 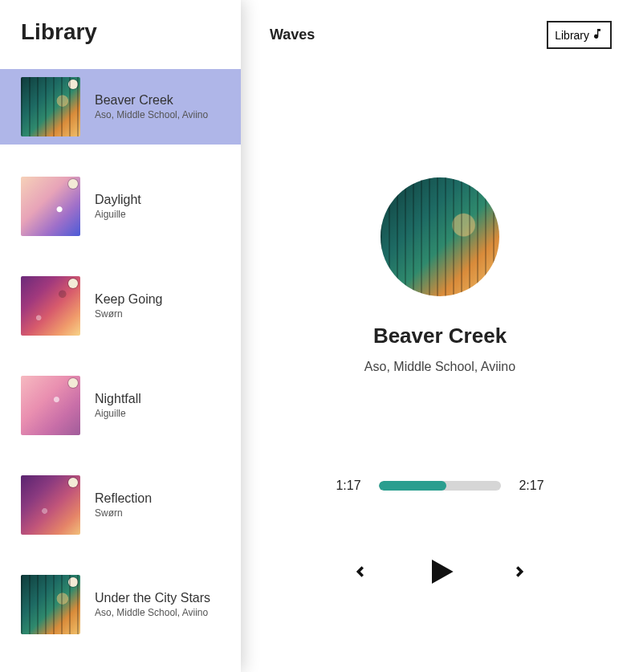 What do you see at coordinates (572, 35) in the screenshot?
I see `library-button-label: Library` at bounding box center [572, 35].